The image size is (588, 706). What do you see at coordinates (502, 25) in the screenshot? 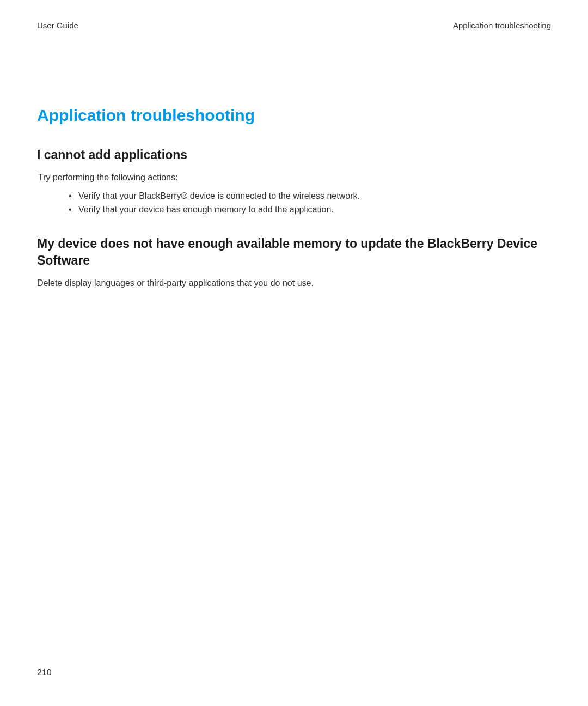
I see `header-right: Application troubleshooting` at bounding box center [502, 25].